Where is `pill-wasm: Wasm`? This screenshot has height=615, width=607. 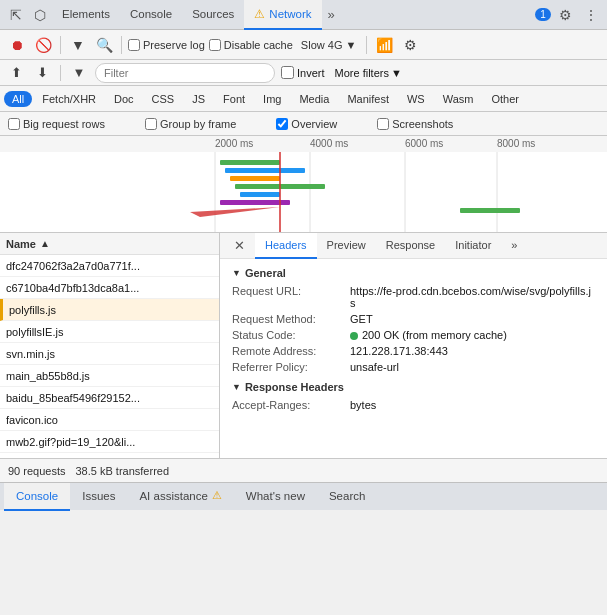 pill-wasm: Wasm is located at coordinates (458, 99).